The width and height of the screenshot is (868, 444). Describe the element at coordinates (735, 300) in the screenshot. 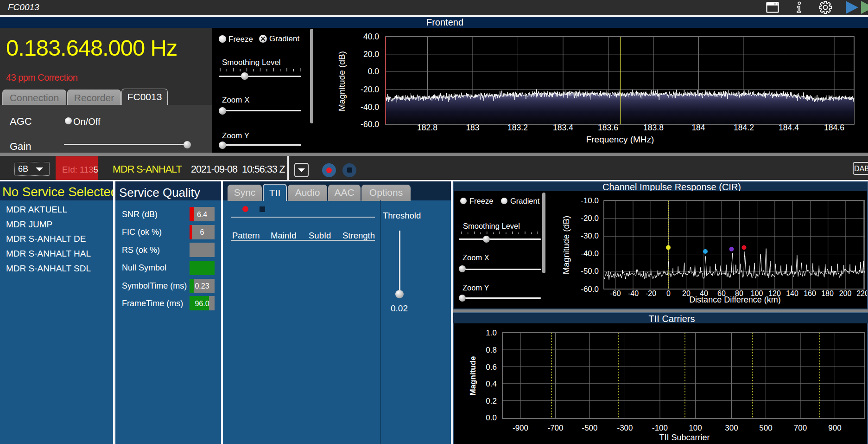

I see `svg-text: Distance Difference (km)` at that location.